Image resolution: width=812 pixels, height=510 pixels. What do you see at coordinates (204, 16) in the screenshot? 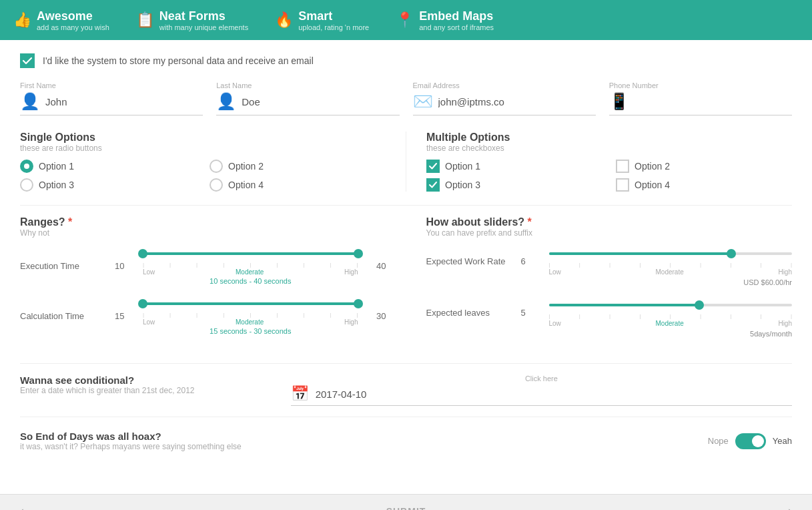
I see `nav-neat-forms-title: Neat Forms` at bounding box center [204, 16].